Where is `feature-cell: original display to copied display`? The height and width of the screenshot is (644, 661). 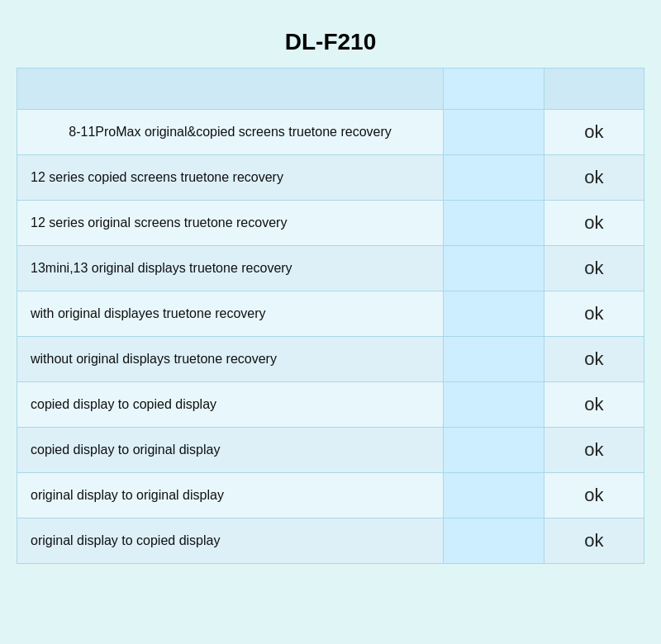 feature-cell: original display to copied display is located at coordinates (231, 542).